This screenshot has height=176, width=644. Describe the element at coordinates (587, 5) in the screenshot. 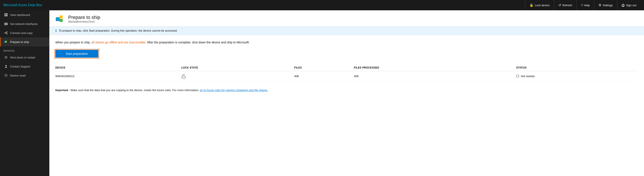

I see `help-label: Help` at that location.